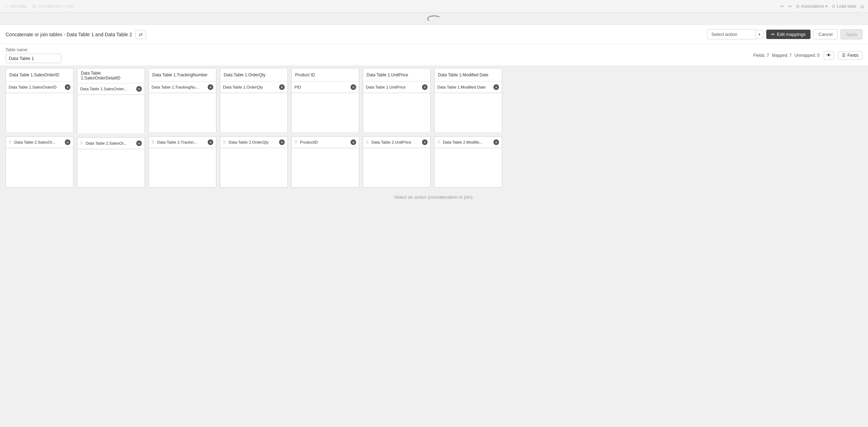  I want to click on col-source1-1: Data Table 1.SalesOrderID ✕, so click(40, 87).